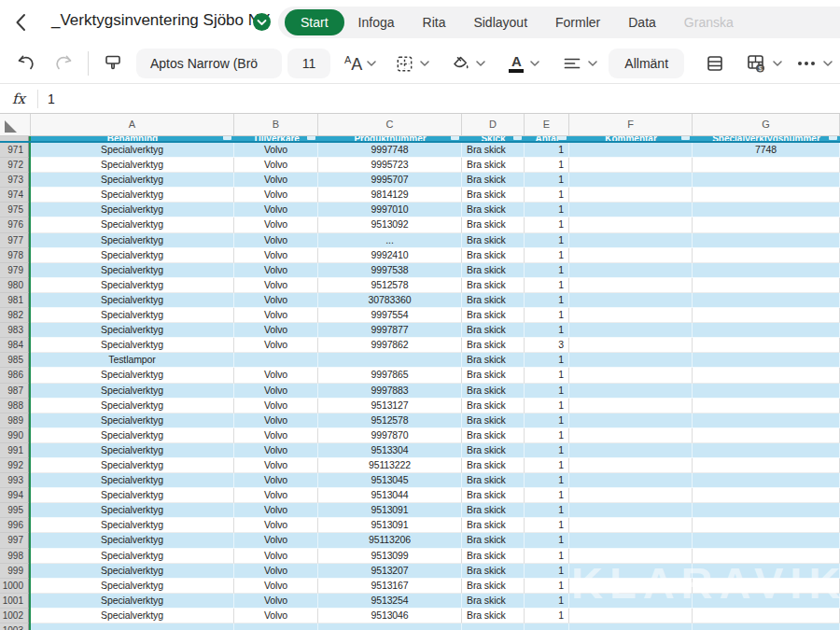  What do you see at coordinates (133, 330) in the screenshot?
I see `cell-A983: Specialverktyg` at bounding box center [133, 330].